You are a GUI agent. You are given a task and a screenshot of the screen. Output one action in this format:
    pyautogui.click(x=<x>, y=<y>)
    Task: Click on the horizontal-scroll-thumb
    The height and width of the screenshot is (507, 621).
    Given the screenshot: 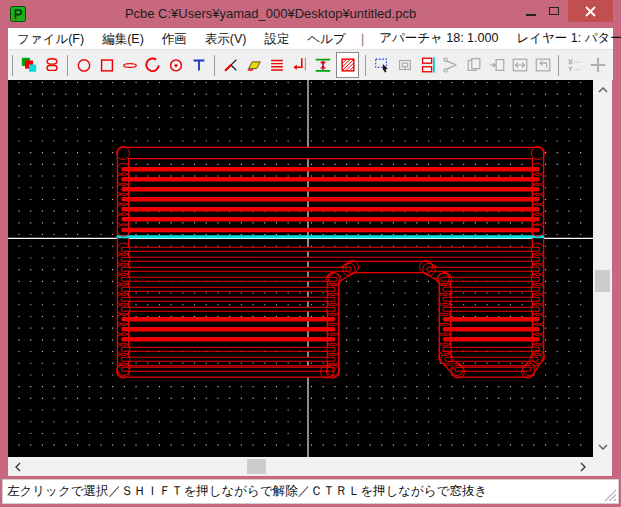 What is the action you would take?
    pyautogui.click(x=256, y=466)
    